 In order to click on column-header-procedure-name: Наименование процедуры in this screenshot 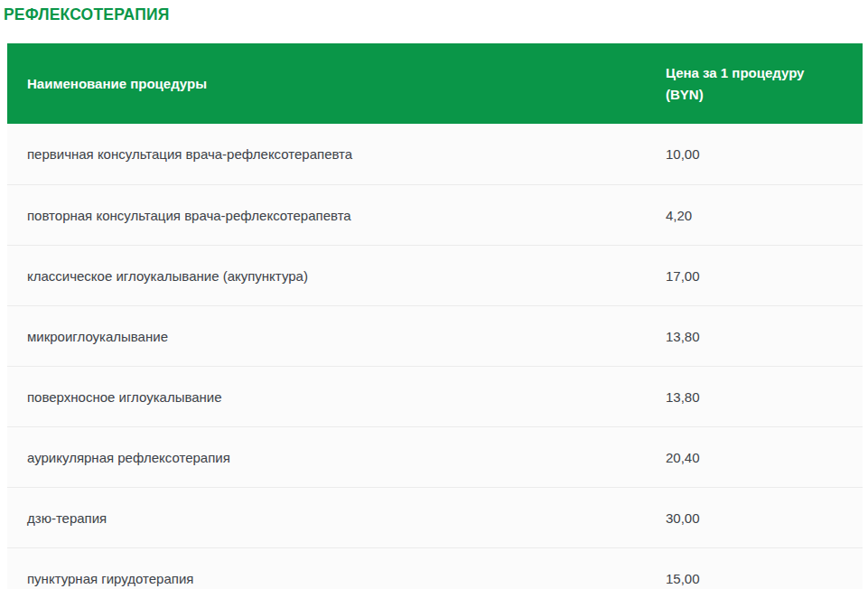, I will do `click(336, 83)`.